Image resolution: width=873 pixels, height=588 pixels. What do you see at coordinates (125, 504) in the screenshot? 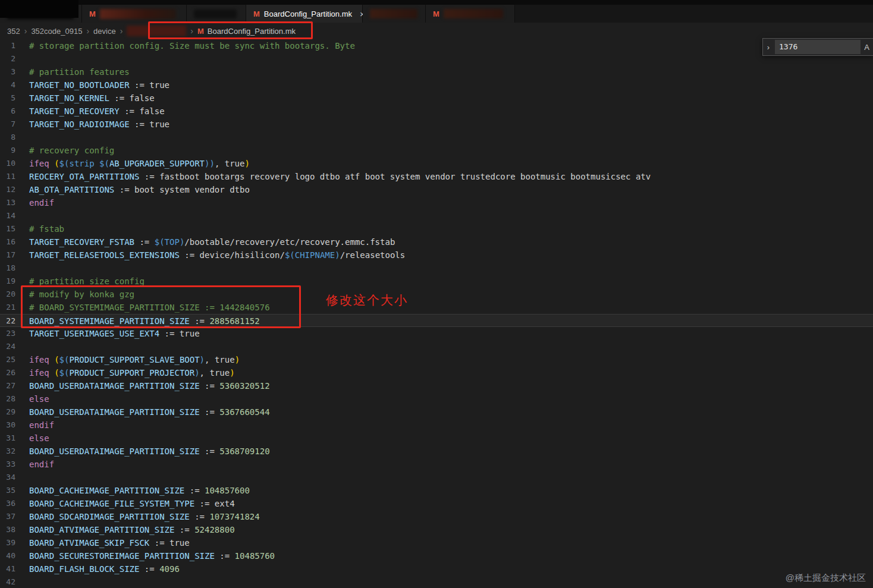
I see `code-text: BOARD_CACHEIMAGE_FILE_SYSTEM_TYPE := ext…` at bounding box center [125, 504].